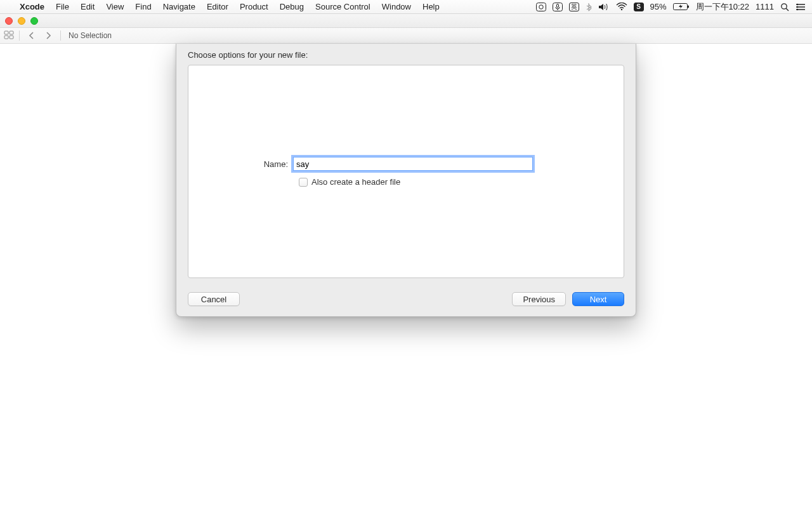 The image size is (812, 508). What do you see at coordinates (241, 164) in the screenshot?
I see `name-label: Name:` at bounding box center [241, 164].